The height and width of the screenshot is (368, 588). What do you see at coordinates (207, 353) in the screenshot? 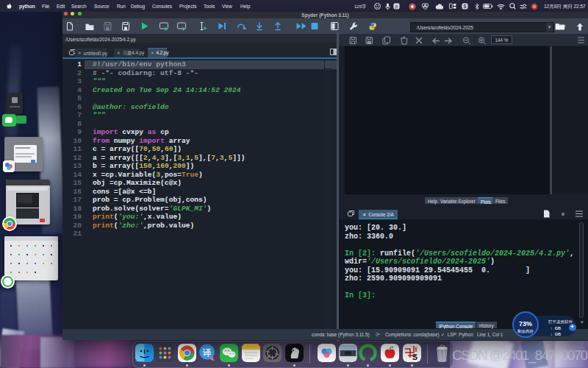
I see `svg-text: 译` at bounding box center [207, 353].